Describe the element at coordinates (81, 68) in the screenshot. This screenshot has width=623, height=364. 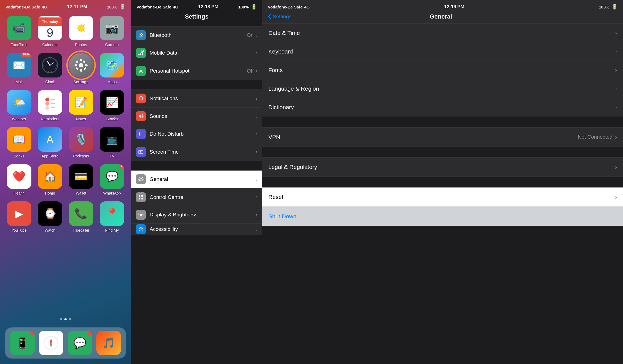
I see `app-settings: Settings` at that location.